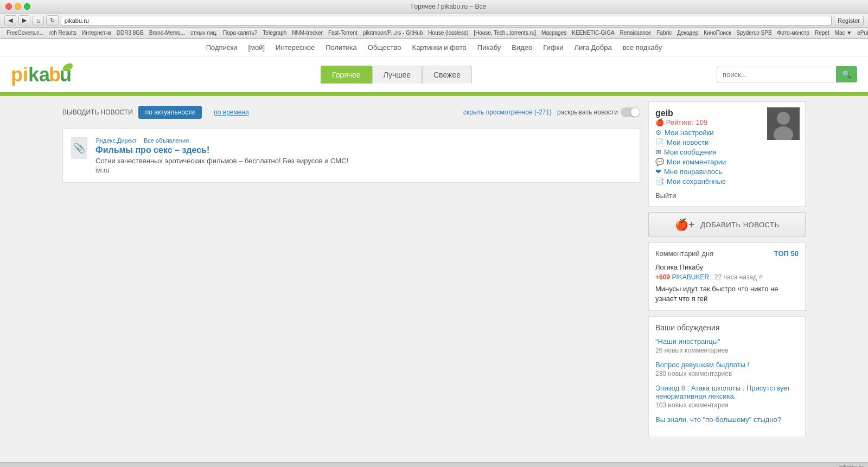 Image resolution: width=868 pixels, height=467 pixels. Describe the element at coordinates (727, 294) in the screenshot. I see `comment-text: Минусы идут так быстро что никто не узна…` at that location.